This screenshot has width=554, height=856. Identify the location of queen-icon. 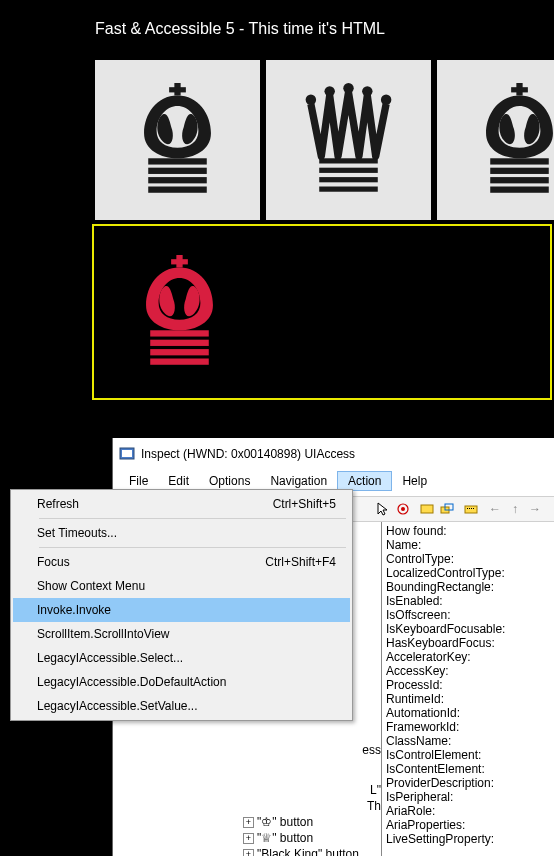
(348, 140).